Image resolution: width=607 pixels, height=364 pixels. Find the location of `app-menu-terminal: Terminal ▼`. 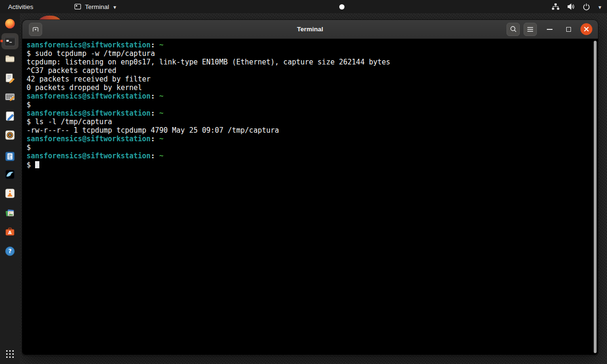

app-menu-terminal: Terminal ▼ is located at coordinates (96, 7).